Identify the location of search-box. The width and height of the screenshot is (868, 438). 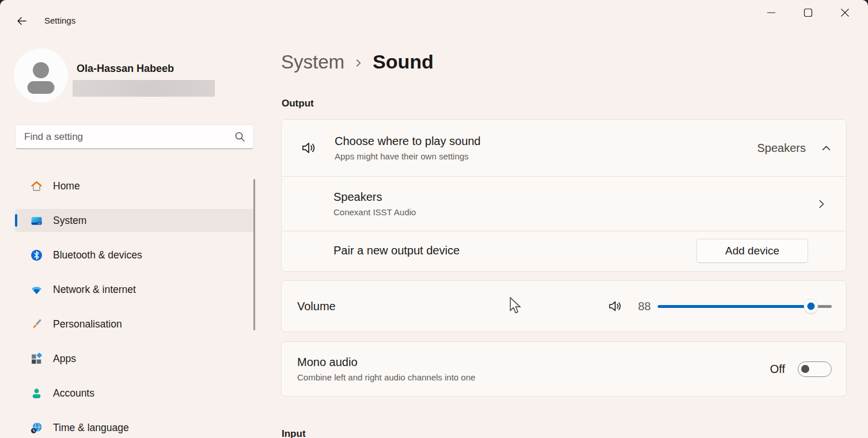
(135, 137).